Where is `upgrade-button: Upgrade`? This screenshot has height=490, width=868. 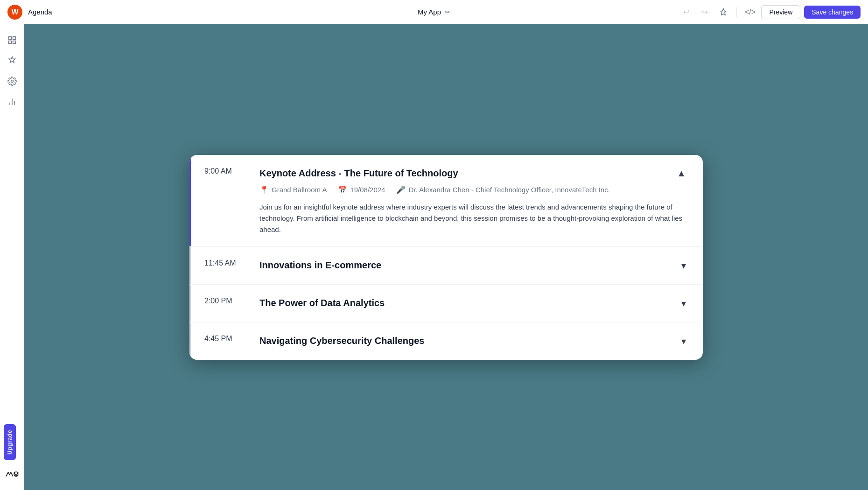 upgrade-button: Upgrade is located at coordinates (10, 442).